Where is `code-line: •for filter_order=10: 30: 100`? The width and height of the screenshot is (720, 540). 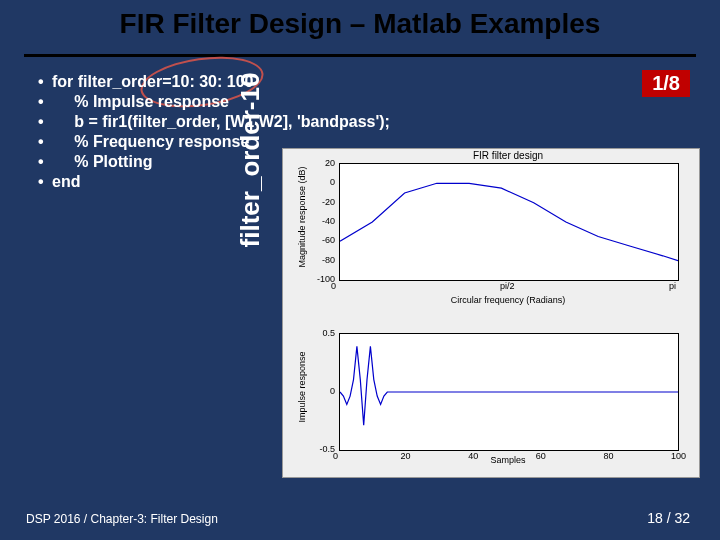 code-line: •for filter_order=10: 30: 100 is located at coordinates (214, 82).